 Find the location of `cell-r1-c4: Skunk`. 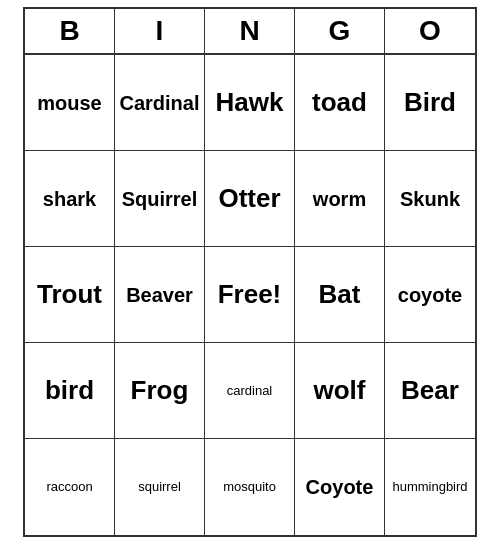

cell-r1-c4: Skunk is located at coordinates (430, 199).